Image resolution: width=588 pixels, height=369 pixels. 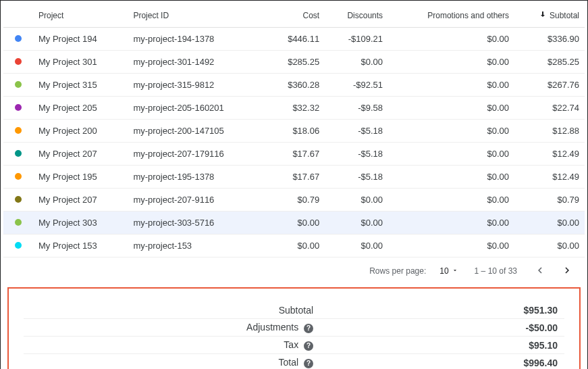 I want to click on header-project-id: Project ID, so click(x=197, y=16).